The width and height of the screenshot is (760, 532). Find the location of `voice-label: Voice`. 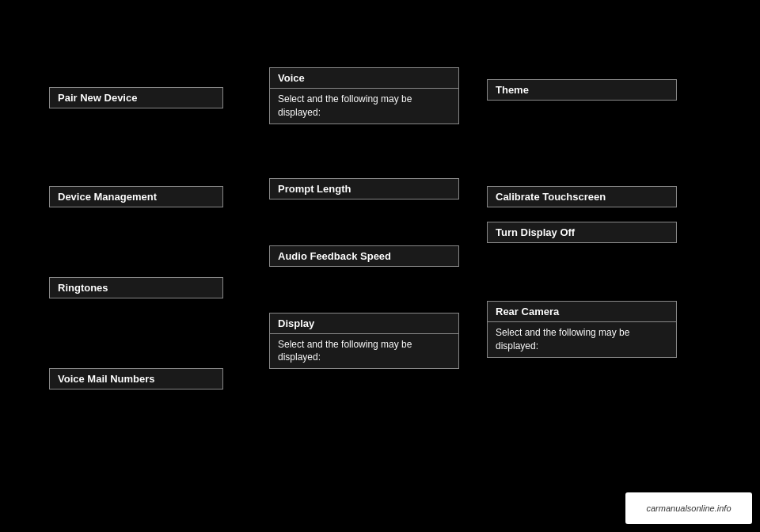

voice-label: Voice is located at coordinates (364, 78).